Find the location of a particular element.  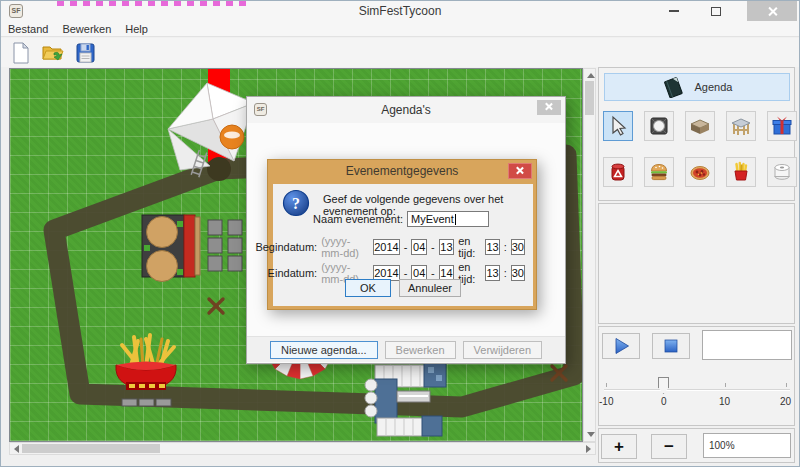

tool-market-stall is located at coordinates (741, 126).